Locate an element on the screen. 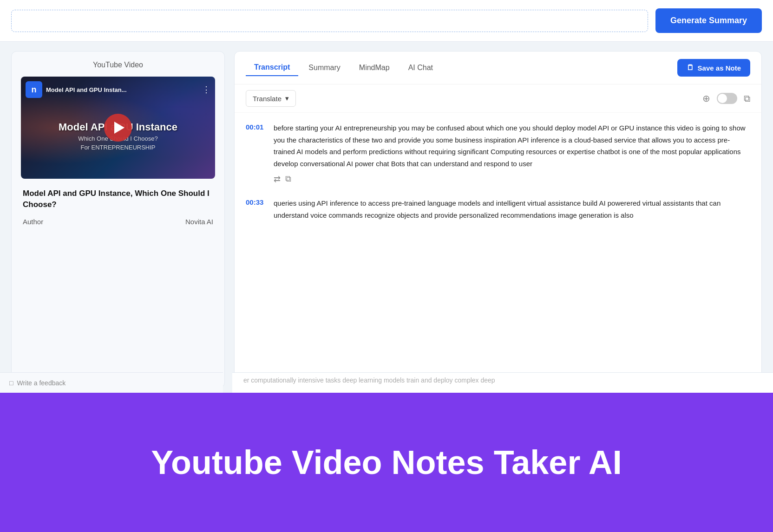  translate-segment-icon: ⇄ is located at coordinates (277, 179).